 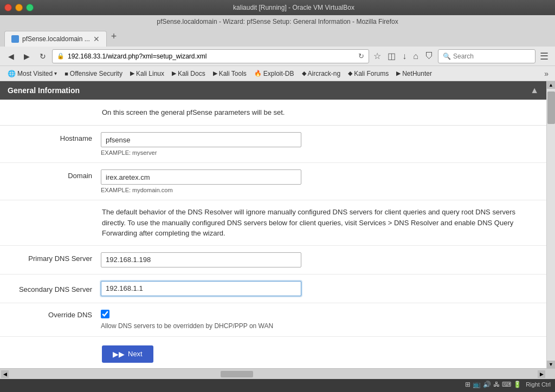 I want to click on url-input, so click(x=211, y=56).